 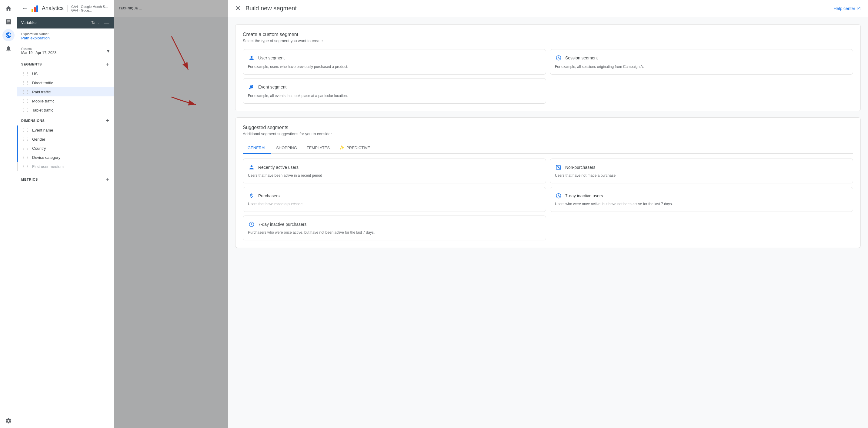 I want to click on metrics-title: METRICS, so click(x=30, y=179).